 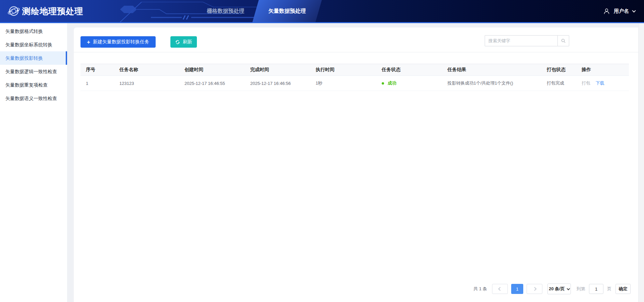 I want to click on cell-duration: 1秒, so click(x=343, y=83).